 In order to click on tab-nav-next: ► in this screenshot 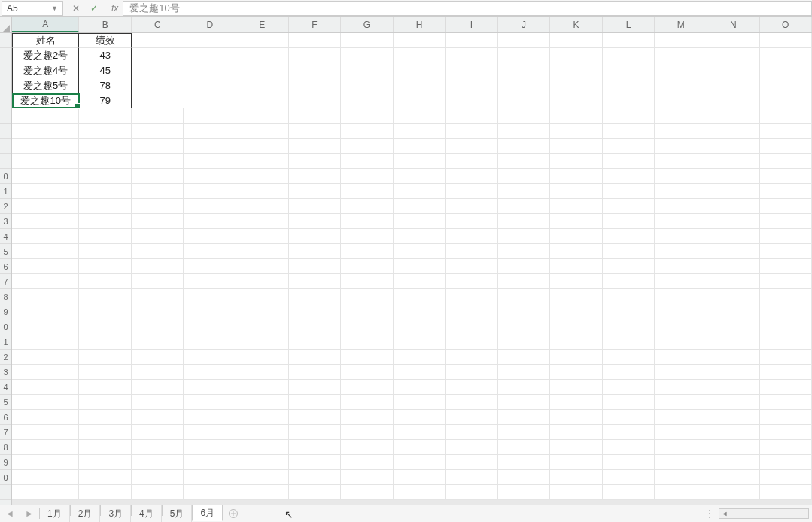, I will do `click(29, 514)`.